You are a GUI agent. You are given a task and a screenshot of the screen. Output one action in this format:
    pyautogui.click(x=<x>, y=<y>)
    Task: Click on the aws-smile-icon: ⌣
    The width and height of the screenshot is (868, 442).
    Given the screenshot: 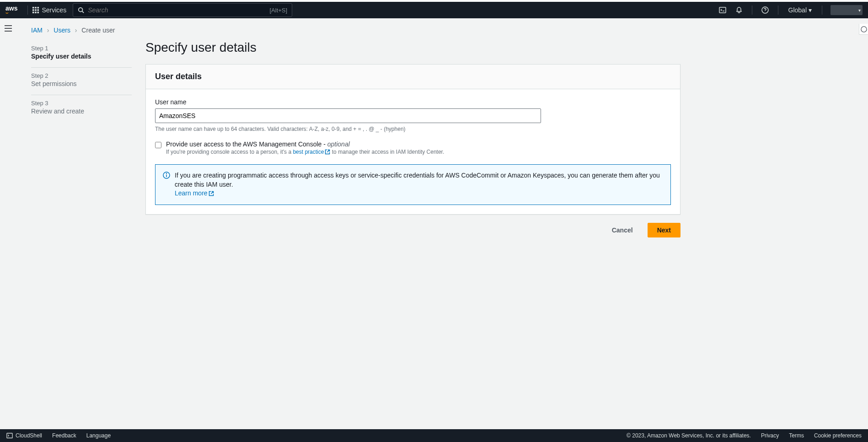 What is the action you would take?
    pyautogui.click(x=11, y=13)
    